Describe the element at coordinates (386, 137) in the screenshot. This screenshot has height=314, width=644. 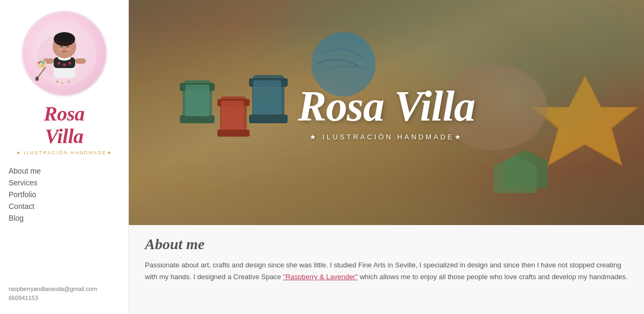
I see `hero-subtitle: ILUSTRACIÓN HANDMADE` at that location.